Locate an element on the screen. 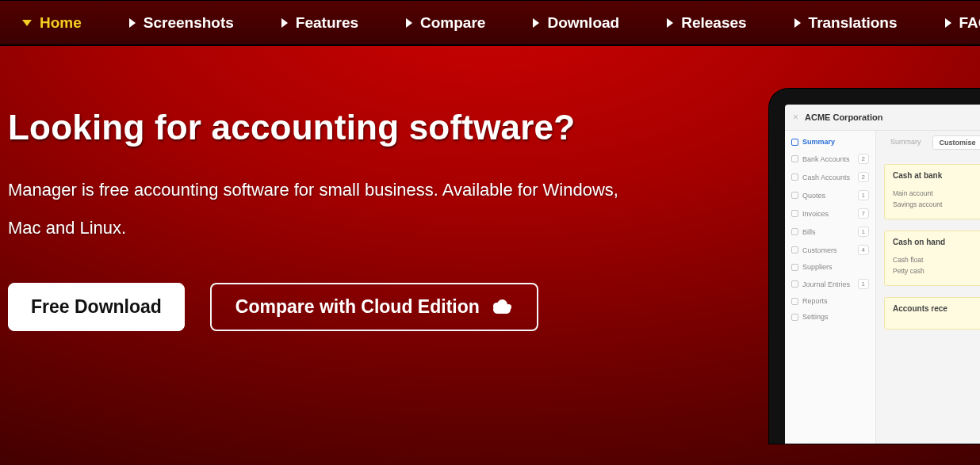 The image size is (980, 465). sidebar-item-label: Quotes is located at coordinates (830, 196).